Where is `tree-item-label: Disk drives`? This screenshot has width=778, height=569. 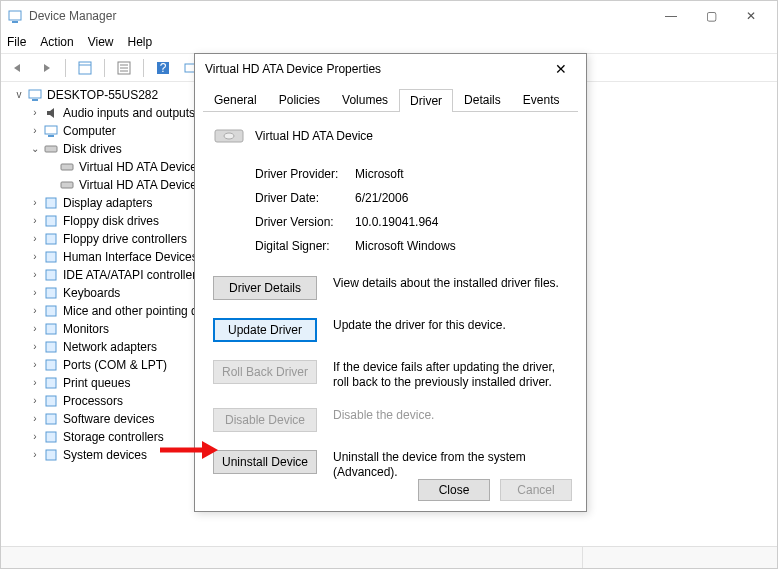 tree-item-label: Disk drives is located at coordinates (92, 149).